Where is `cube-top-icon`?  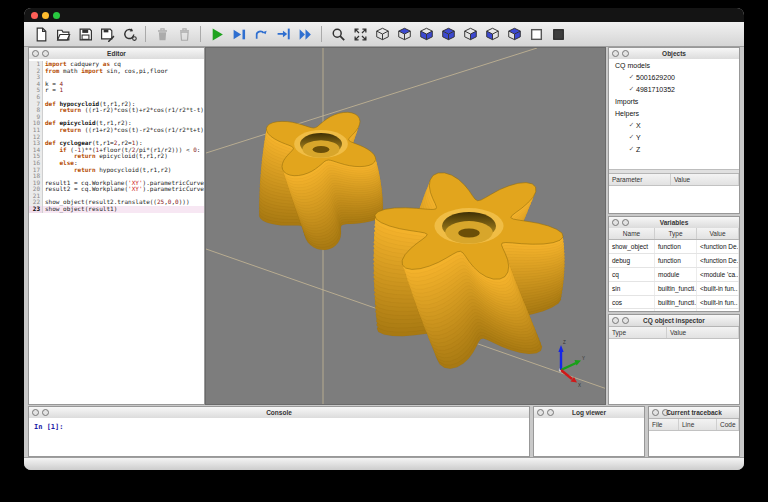
cube-top-icon is located at coordinates (404, 34).